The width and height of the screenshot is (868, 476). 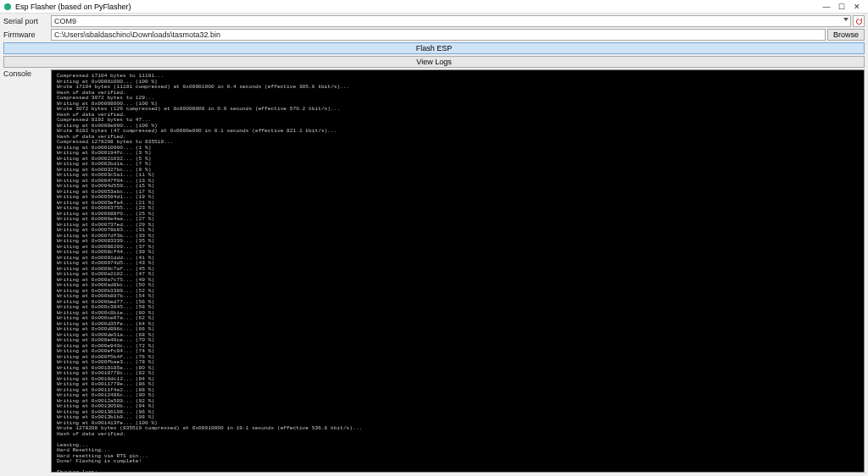 I want to click on view-logs-button: View Logs, so click(x=434, y=62).